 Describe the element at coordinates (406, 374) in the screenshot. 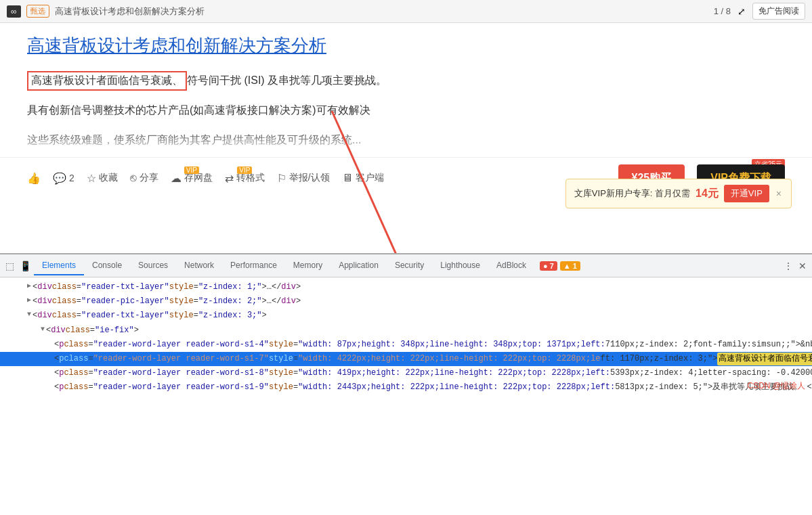

I see `dom-line-7: <p class="reader-word-layer reader-word-…` at that location.